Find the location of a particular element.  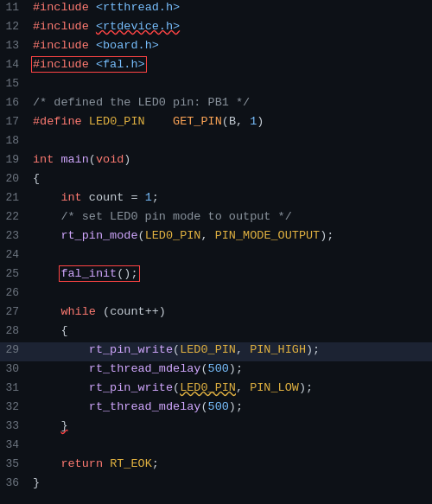

code-line-22: 22 /* set LED0 pin mode to output */ is located at coordinates (216, 219).